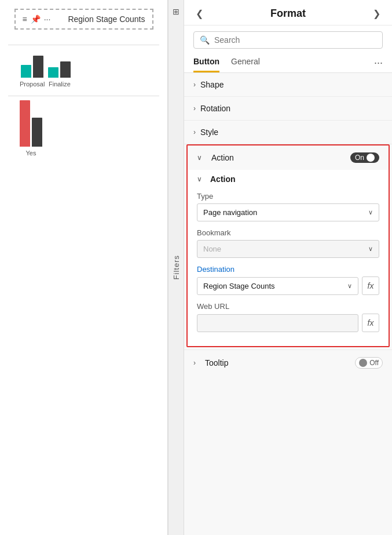  Describe the element at coordinates (211, 363) in the screenshot. I see `tooltip-left: › Tooltip` at that location.